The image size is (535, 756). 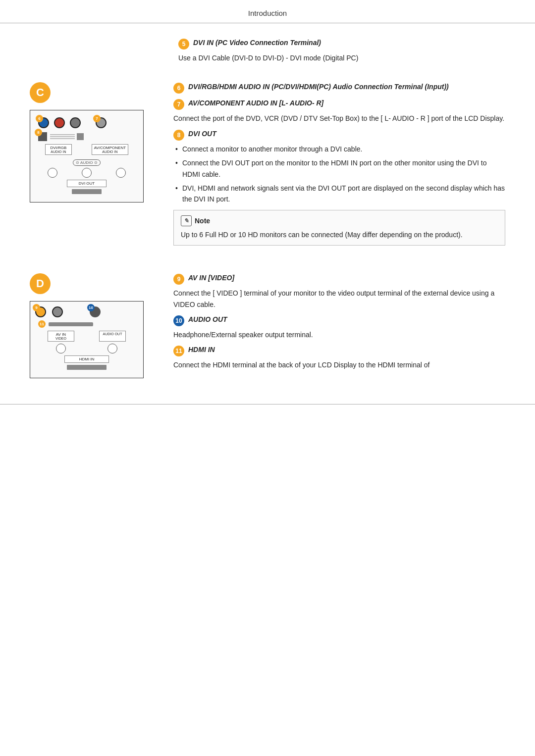 I want to click on dvi-out-label: DVI OUT, so click(x=87, y=183).